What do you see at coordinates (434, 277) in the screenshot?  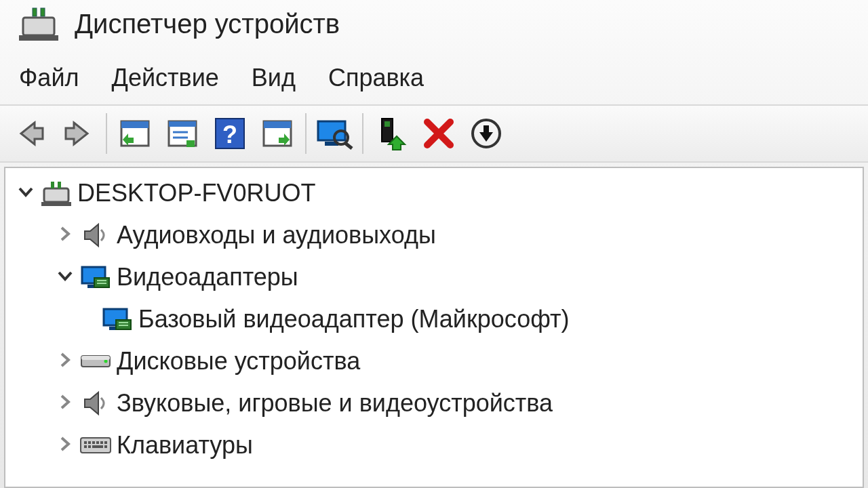 I see `tree-item-display-adapters: Видеоадаптеры` at bounding box center [434, 277].